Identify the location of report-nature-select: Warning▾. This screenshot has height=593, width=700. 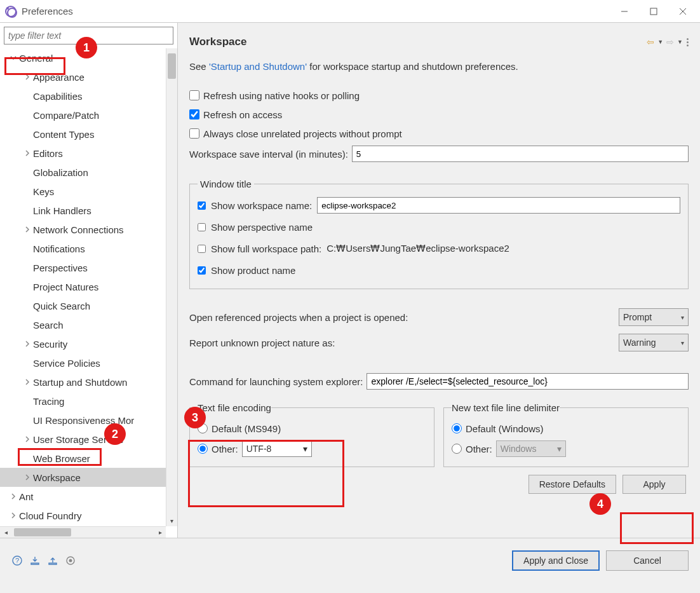
(654, 343).